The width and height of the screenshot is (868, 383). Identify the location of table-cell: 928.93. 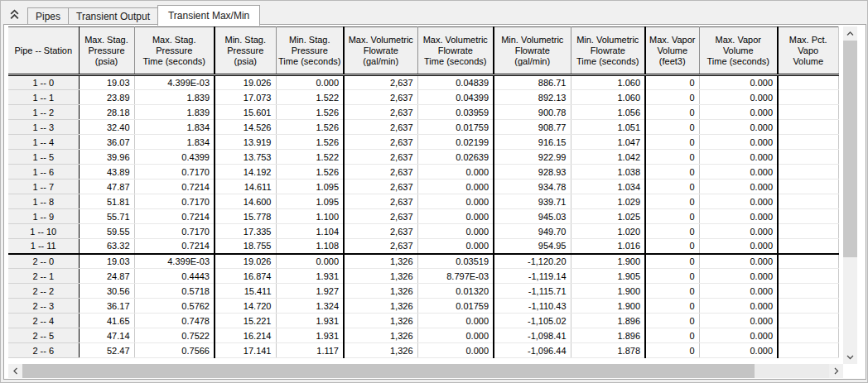
(532, 172).